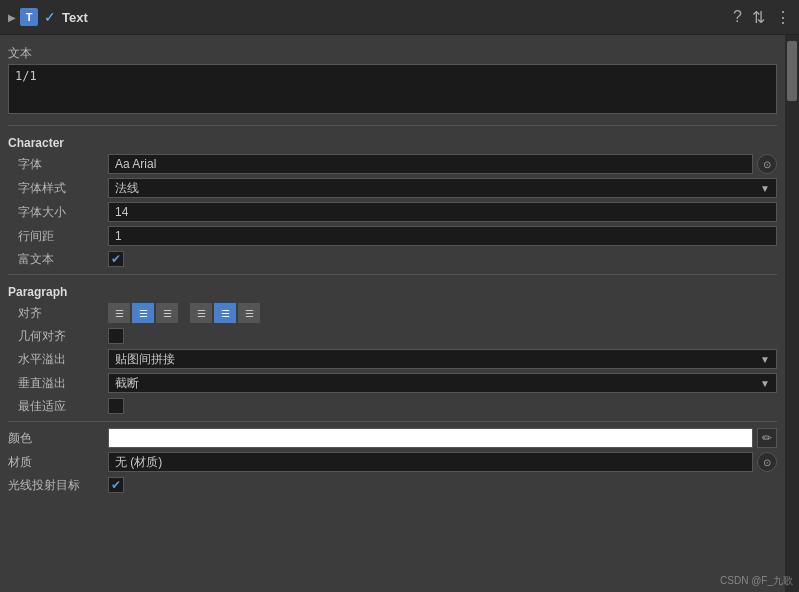 The image size is (799, 592). Describe the element at coordinates (392, 89) in the screenshot. I see `text-input` at that location.